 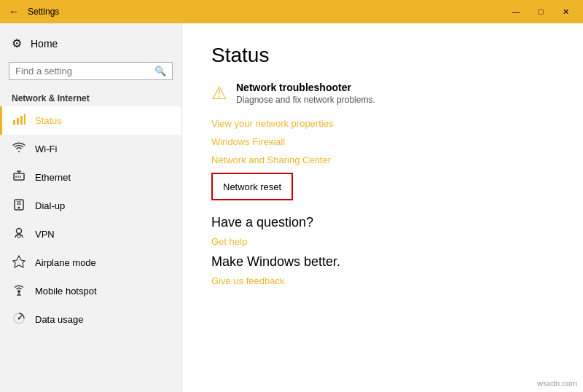 What do you see at coordinates (66, 262) in the screenshot?
I see `airplane-label: Airplane mode` at bounding box center [66, 262].